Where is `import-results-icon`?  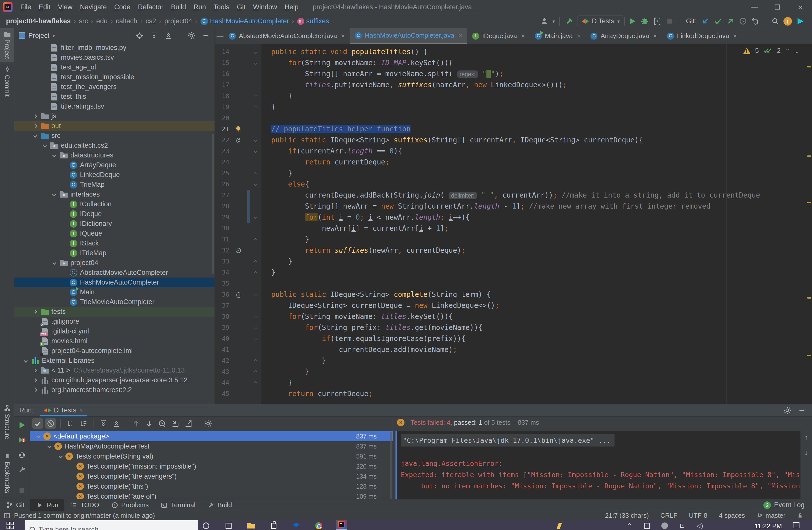
import-results-icon is located at coordinates (175, 423).